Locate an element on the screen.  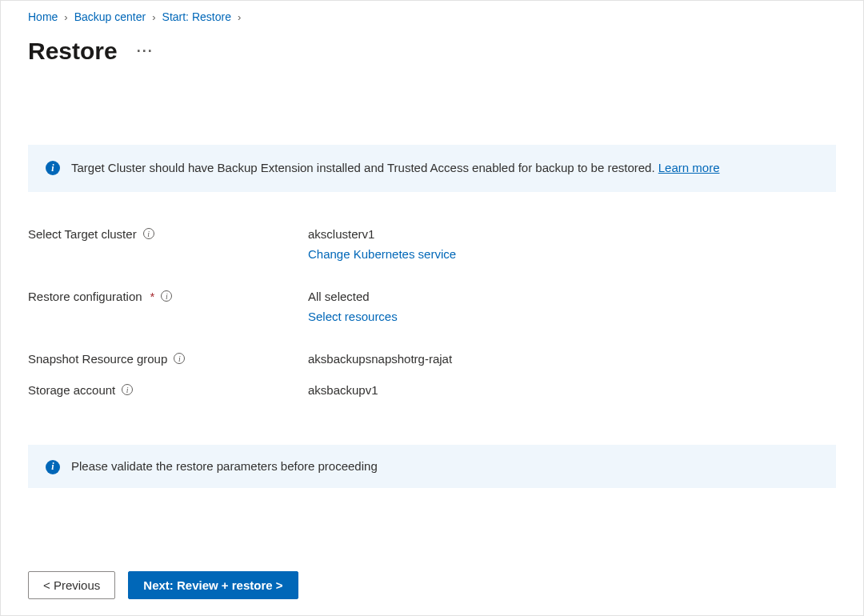
label-snapshot-rg: Snapshot Resource group i is located at coordinates (168, 358).